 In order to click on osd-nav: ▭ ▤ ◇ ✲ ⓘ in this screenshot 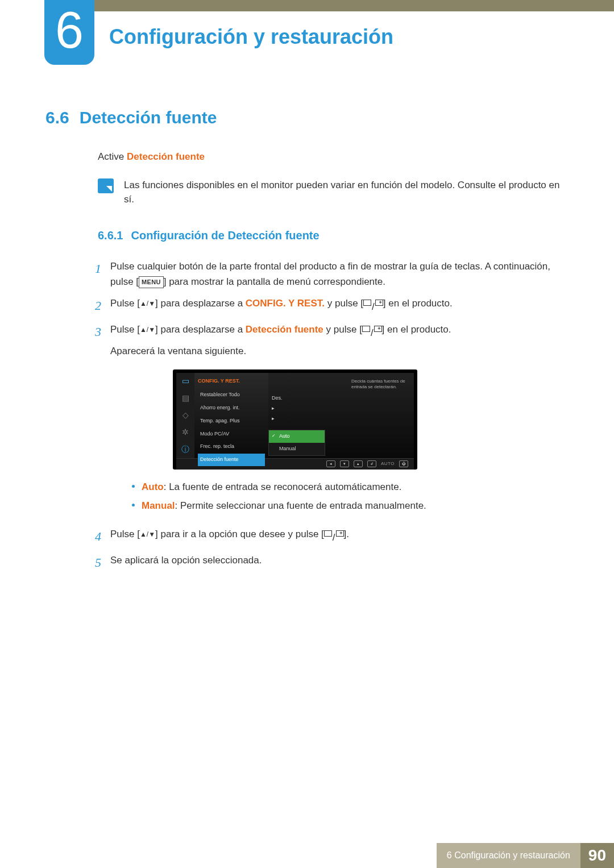, I will do `click(185, 416)`.